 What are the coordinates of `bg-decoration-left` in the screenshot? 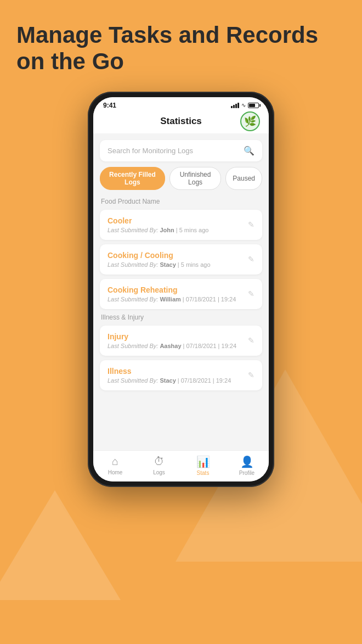 It's located at (60, 545).